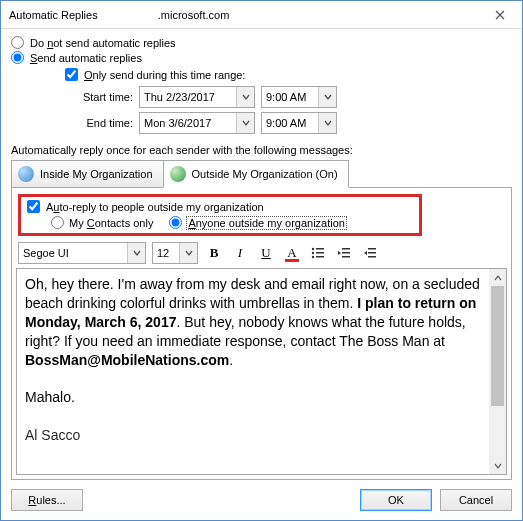 Image resolution: width=523 pixels, height=521 pixels. What do you see at coordinates (265, 174) in the screenshot?
I see `tab-outside-label: Outside My Organization (On)` at bounding box center [265, 174].